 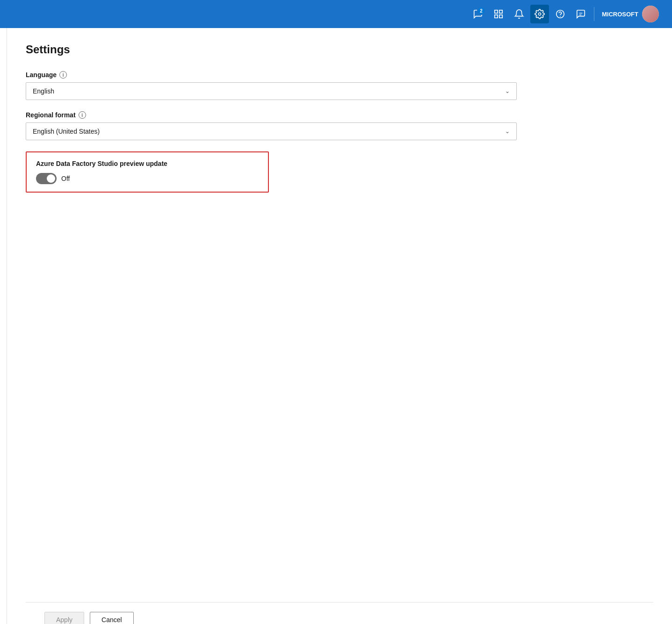 What do you see at coordinates (82, 115) in the screenshot?
I see `regional-format-info-icon: i` at bounding box center [82, 115].